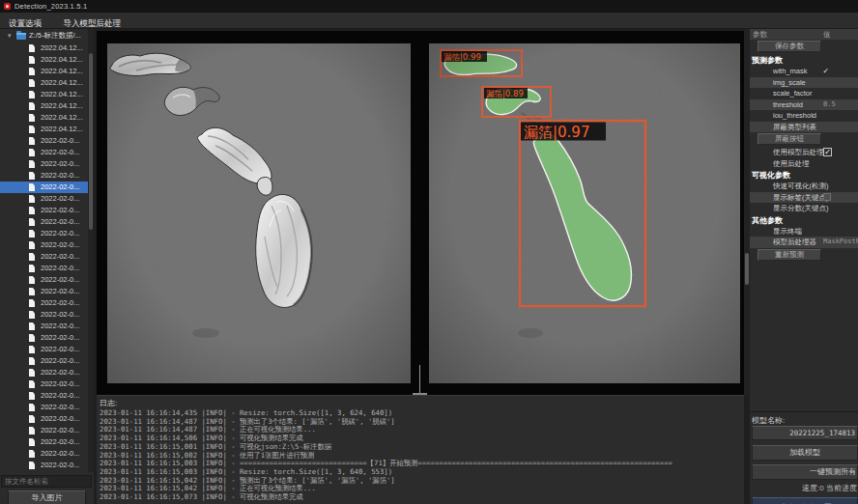 The width and height of the screenshot is (858, 504). What do you see at coordinates (419, 379) in the screenshot?
I see `panel-splitter` at bounding box center [419, 379].